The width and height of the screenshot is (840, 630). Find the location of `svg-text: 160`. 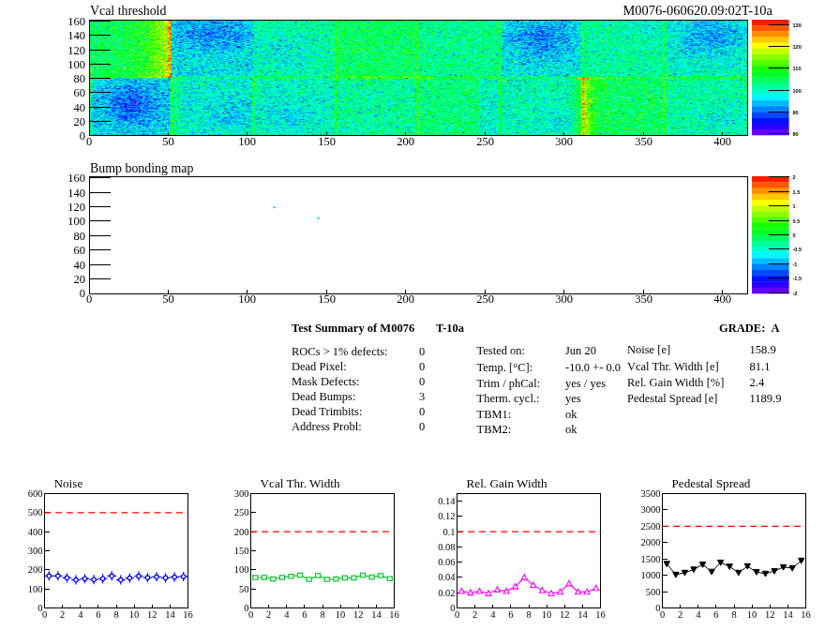

svg-text: 160 is located at coordinates (77, 178).